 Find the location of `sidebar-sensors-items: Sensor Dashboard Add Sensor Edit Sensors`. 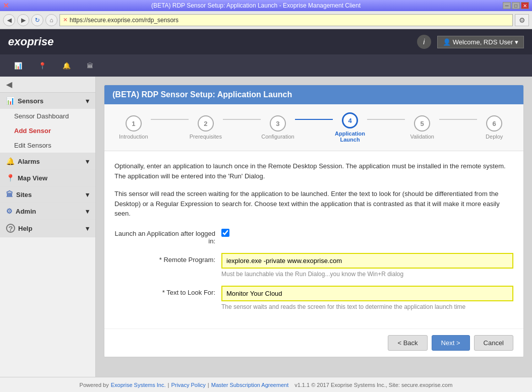

sidebar-sensors-items: Sensor Dashboard Add Sensor Edit Sensors is located at coordinates (47, 131).